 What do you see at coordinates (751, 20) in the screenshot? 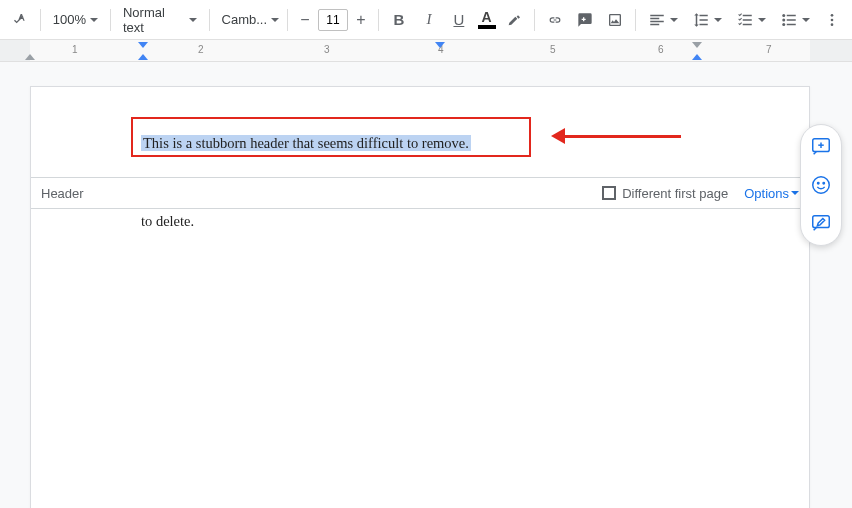
I see `checklist-select` at bounding box center [751, 20].